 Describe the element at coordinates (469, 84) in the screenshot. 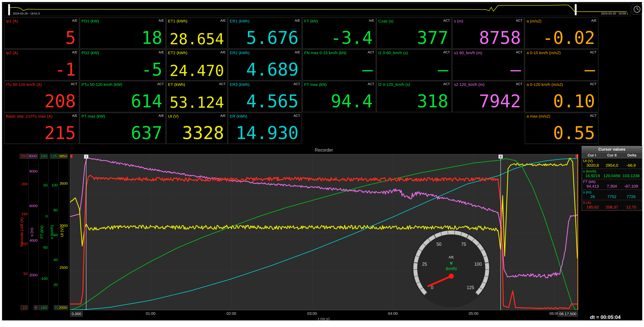

I see `meter-label: s2 120_km/h (m)` at that location.